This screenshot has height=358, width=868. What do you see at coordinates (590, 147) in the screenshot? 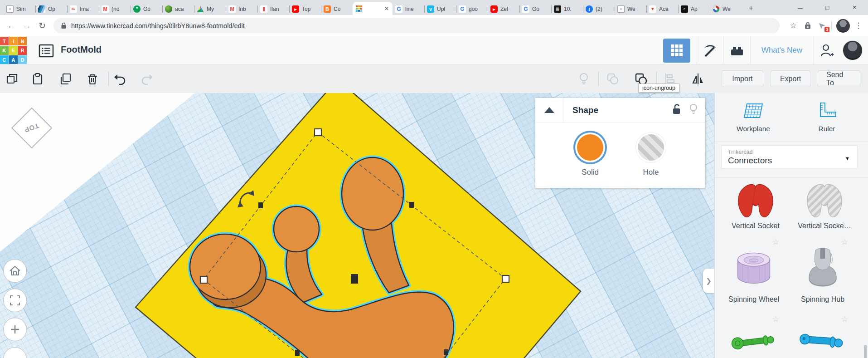
I see `solid-swatch` at bounding box center [590, 147].